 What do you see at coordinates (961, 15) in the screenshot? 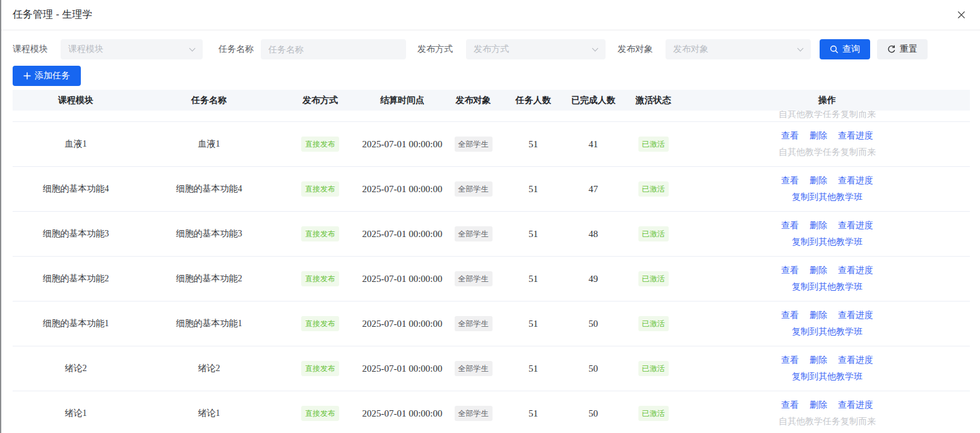
I see `close-icon` at bounding box center [961, 15].